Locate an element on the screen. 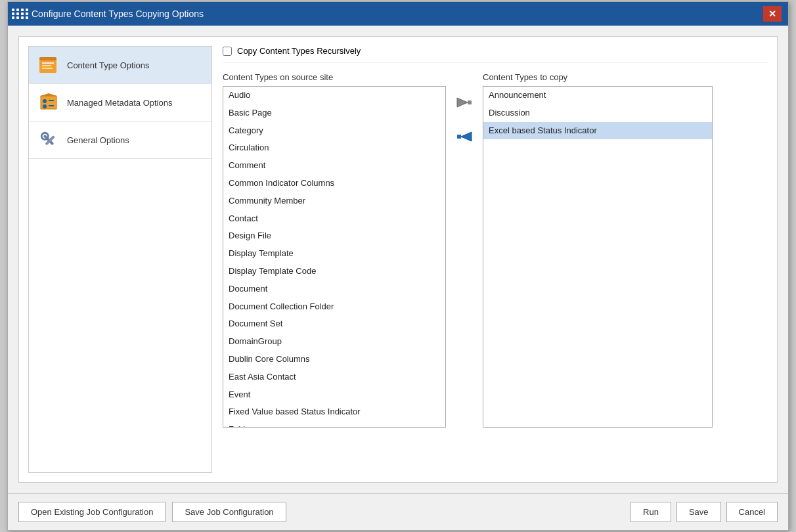 The image size is (796, 532). run-button: Run is located at coordinates (651, 512).